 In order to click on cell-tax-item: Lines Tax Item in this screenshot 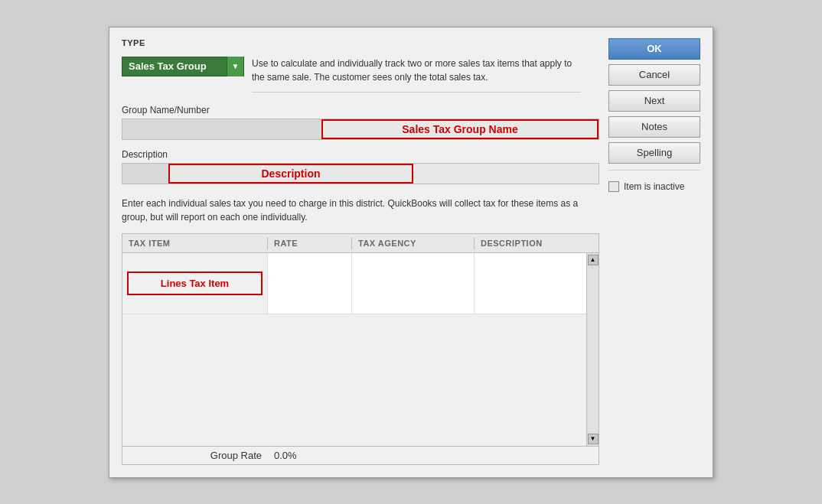, I will do `click(195, 283)`.